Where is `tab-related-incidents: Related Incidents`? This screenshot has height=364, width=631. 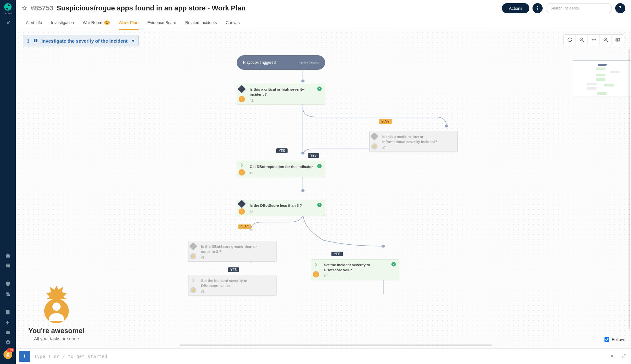 tab-related-incidents: Related Incidents is located at coordinates (201, 23).